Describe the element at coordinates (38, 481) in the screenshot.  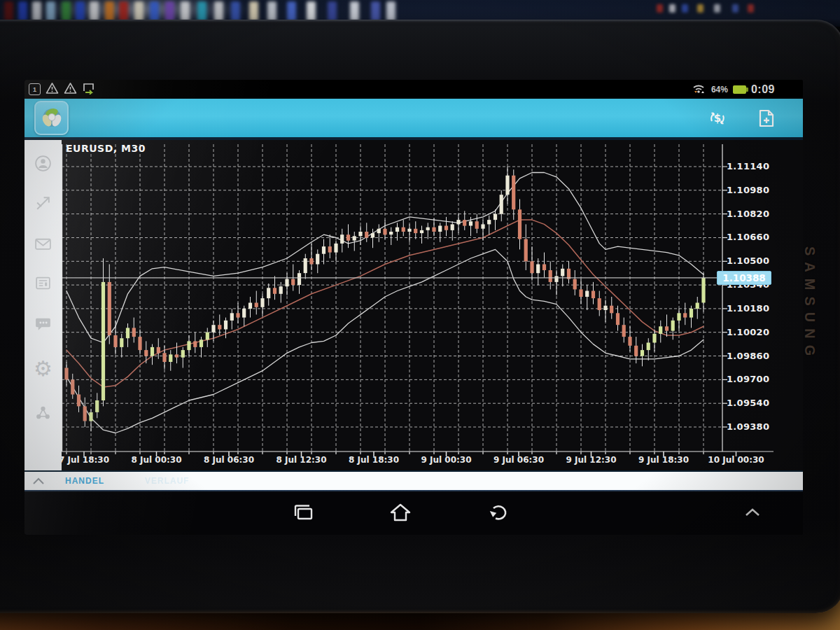
I see `chevron-up-icon` at that location.